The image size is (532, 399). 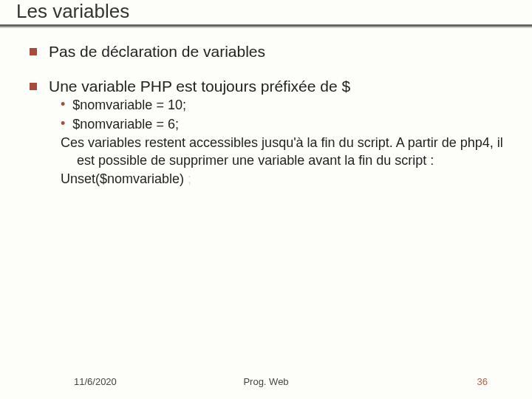 I want to click on sub-bullet-text: $nomvariable = 10;, so click(x=129, y=105).